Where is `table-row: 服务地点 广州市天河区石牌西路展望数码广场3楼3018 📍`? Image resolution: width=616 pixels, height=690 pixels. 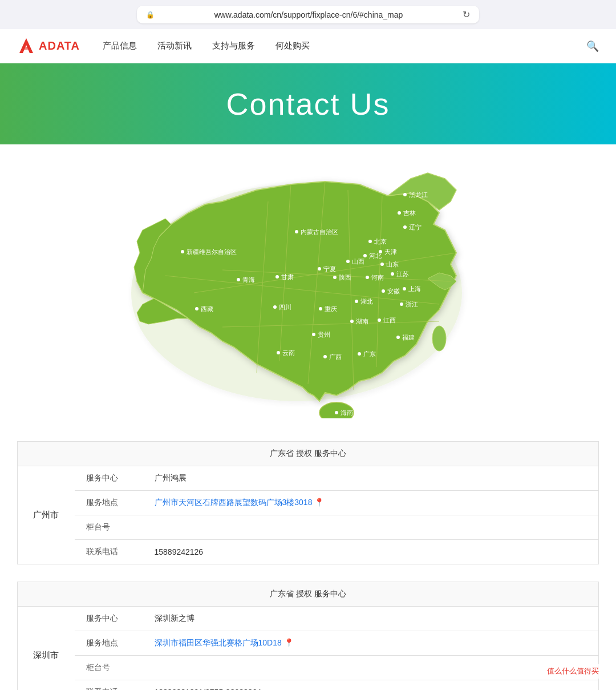 table-row: 服务地点 广州市天河区石牌西路展望数码广场3楼3018 📍 is located at coordinates (308, 503).